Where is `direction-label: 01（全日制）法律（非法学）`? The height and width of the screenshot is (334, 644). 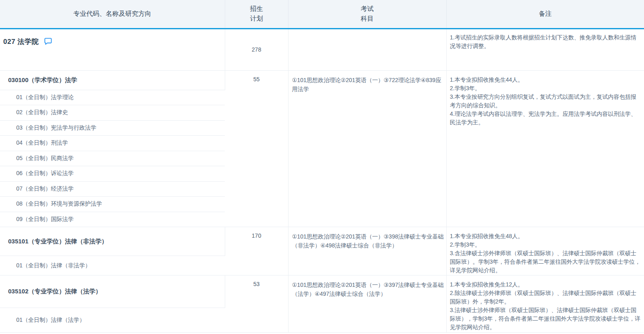
direction-label: 01（全日制）法律（非法学） is located at coordinates (112, 266).